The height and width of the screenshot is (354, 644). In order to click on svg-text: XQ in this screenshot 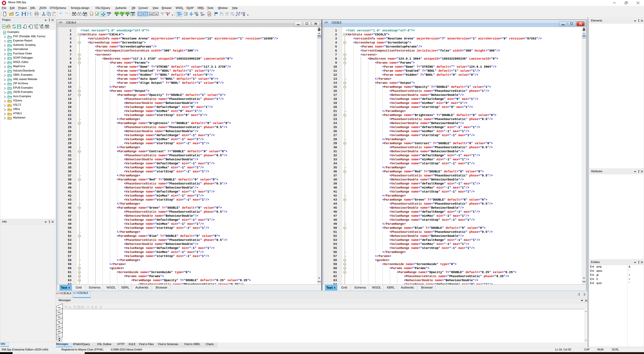, I will do `click(128, 13)`.